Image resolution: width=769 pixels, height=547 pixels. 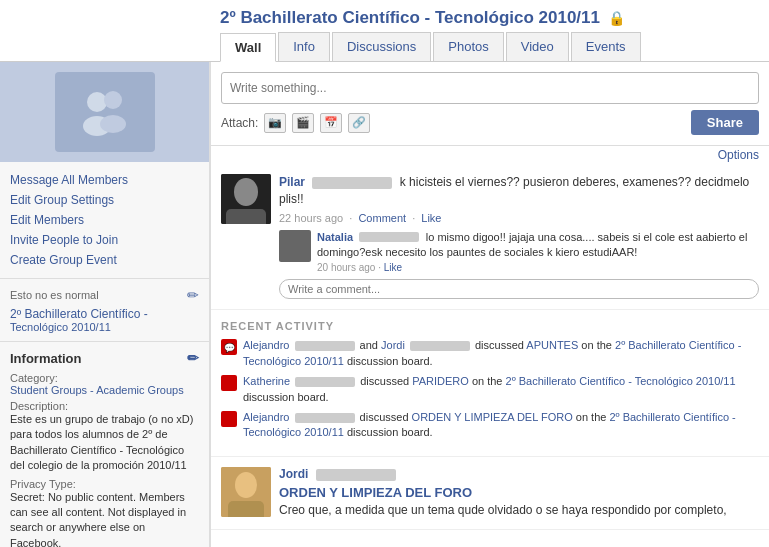 I want to click on tab-events: Events, so click(x=606, y=46).